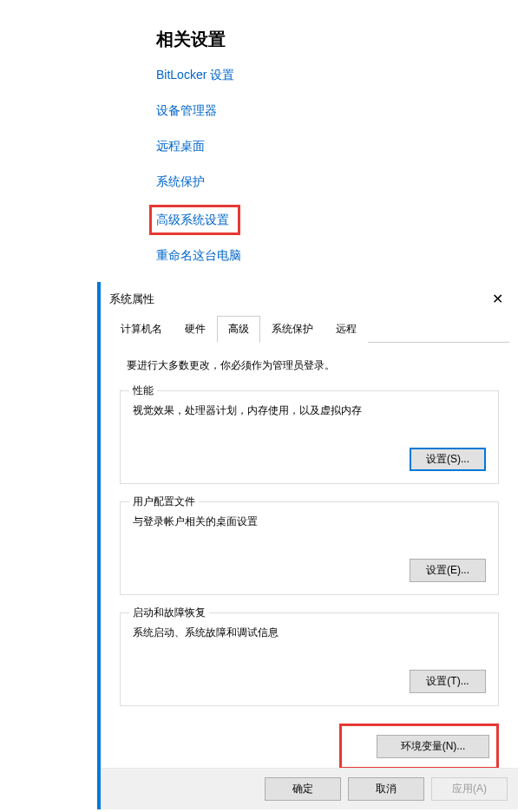  I want to click on link-bitlocker: BitLocker 设置, so click(195, 75).